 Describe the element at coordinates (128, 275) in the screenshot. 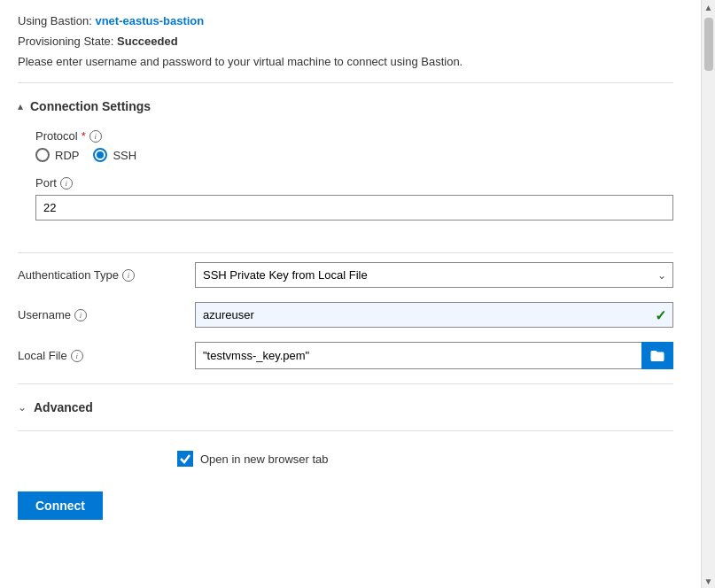

I see `auth-type-info-icon: i` at that location.